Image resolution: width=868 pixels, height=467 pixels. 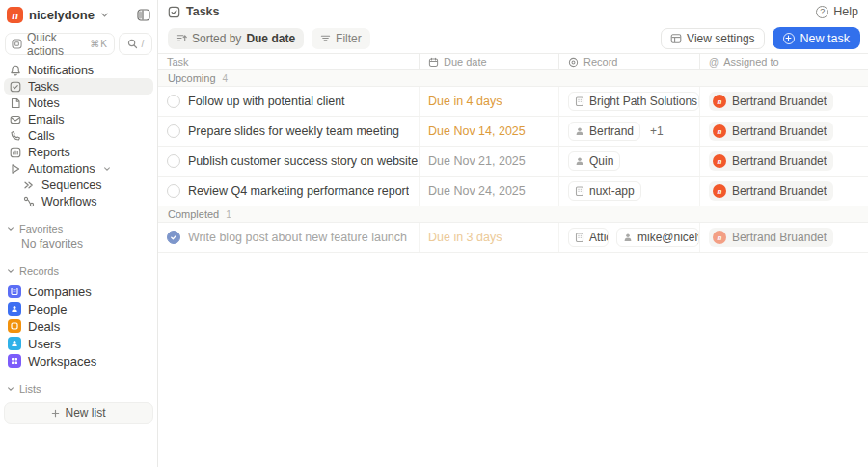 What do you see at coordinates (513, 191) in the screenshot?
I see `table-row: Review Q4 marketing performance report D…` at bounding box center [513, 191].